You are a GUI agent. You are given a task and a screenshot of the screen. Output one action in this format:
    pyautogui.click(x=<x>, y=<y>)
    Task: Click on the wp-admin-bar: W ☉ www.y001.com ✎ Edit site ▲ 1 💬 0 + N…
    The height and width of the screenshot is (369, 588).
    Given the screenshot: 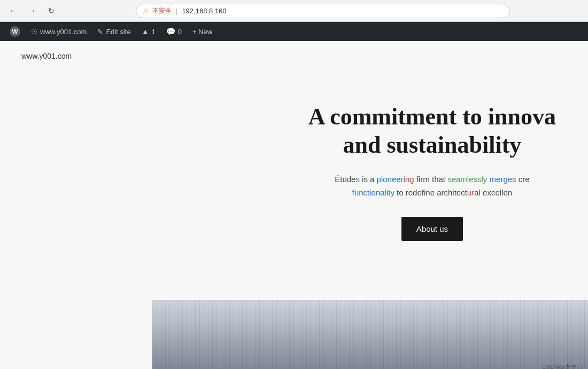 What is the action you would take?
    pyautogui.click(x=294, y=32)
    